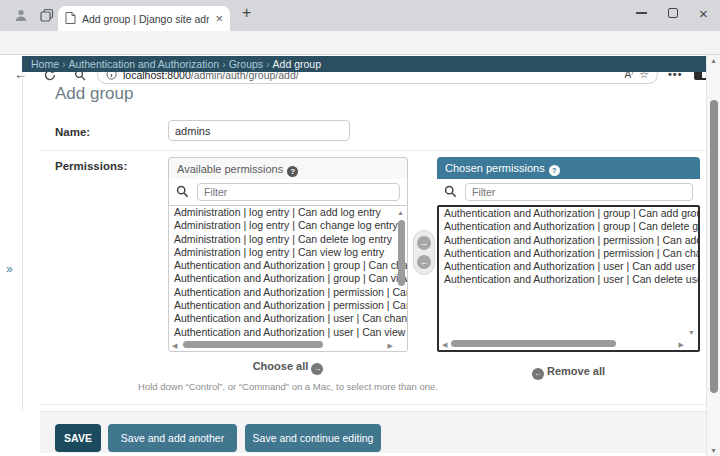  I want to click on chosen-permissions-title: Chosen permissions, so click(495, 168).